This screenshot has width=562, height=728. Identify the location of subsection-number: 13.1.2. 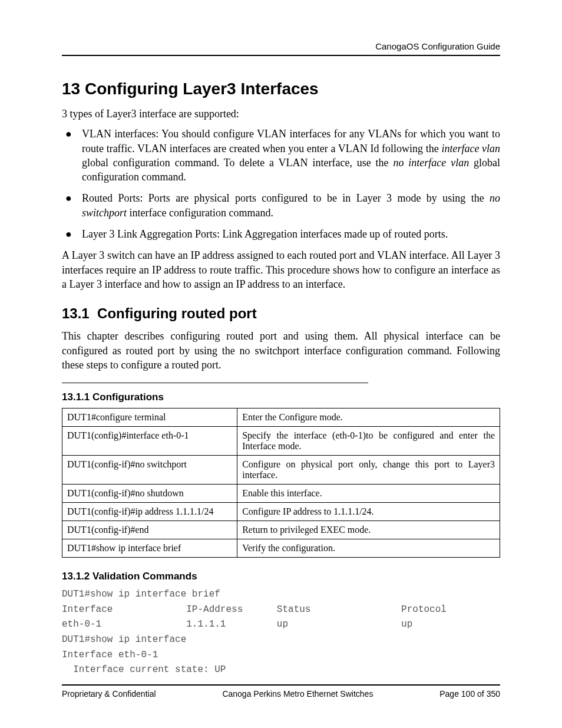
(75, 577).